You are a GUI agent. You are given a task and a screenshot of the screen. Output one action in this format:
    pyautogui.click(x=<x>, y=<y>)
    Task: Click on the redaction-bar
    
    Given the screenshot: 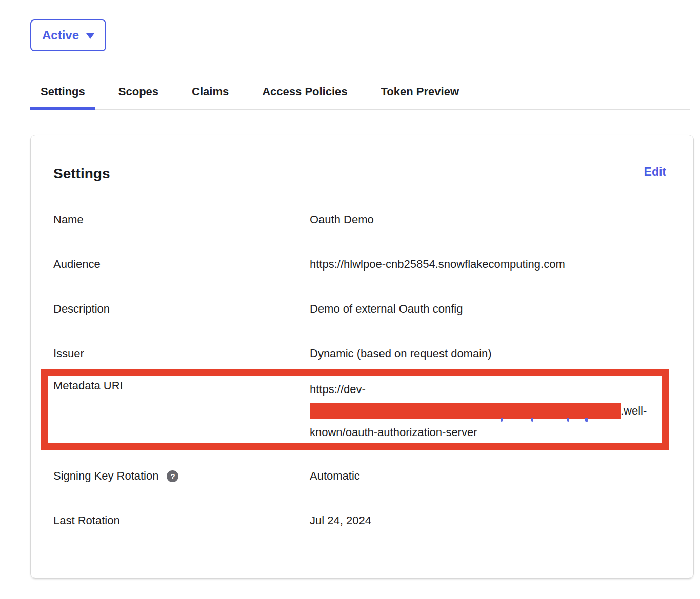 What is the action you would take?
    pyautogui.click(x=465, y=411)
    